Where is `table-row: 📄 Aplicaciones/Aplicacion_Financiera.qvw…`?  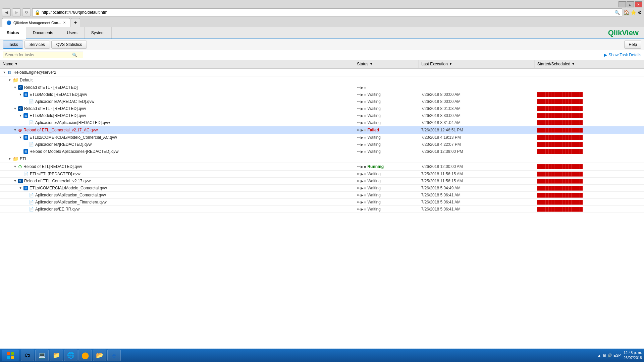
table-row: 📄 Aplicaciones/Aplicacion_Financiera.qvw… is located at coordinates (322, 202).